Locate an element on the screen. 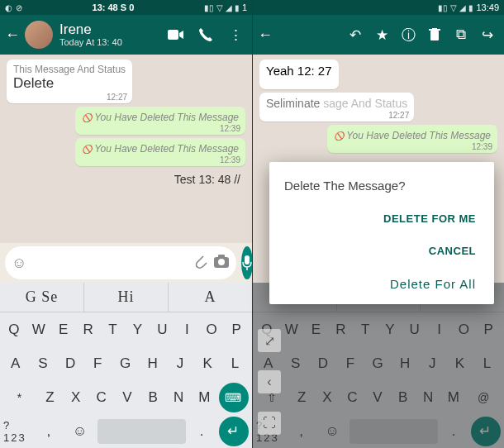 Image resolution: width=504 pixels, height=448 pixels. expand-key: ⤢ is located at coordinates (269, 341).